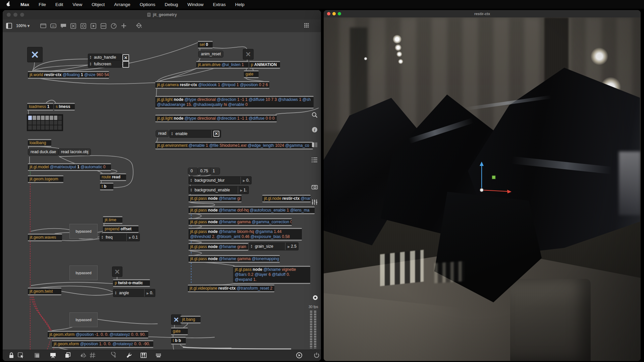 The image size is (644, 362). Describe the element at coordinates (234, 259) in the screenshot. I see `object-jit-gl-pass-tonemap: jit.gl.pass node @fxname gamma @tonemapp…` at that location.